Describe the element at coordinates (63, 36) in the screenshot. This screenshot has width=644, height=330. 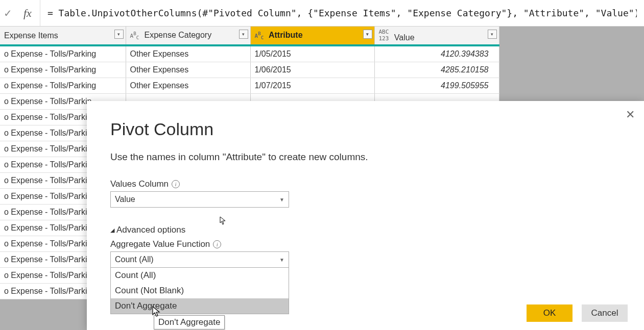
I see `col-header-expense-items: Expense Items ▾` at that location.